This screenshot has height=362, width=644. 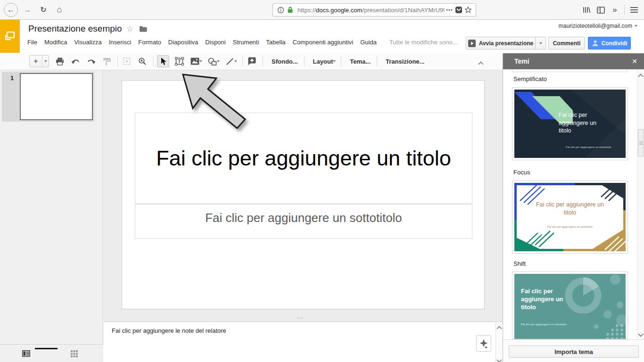 What do you see at coordinates (251, 61) in the screenshot?
I see `toolbar: + T` at bounding box center [251, 61].